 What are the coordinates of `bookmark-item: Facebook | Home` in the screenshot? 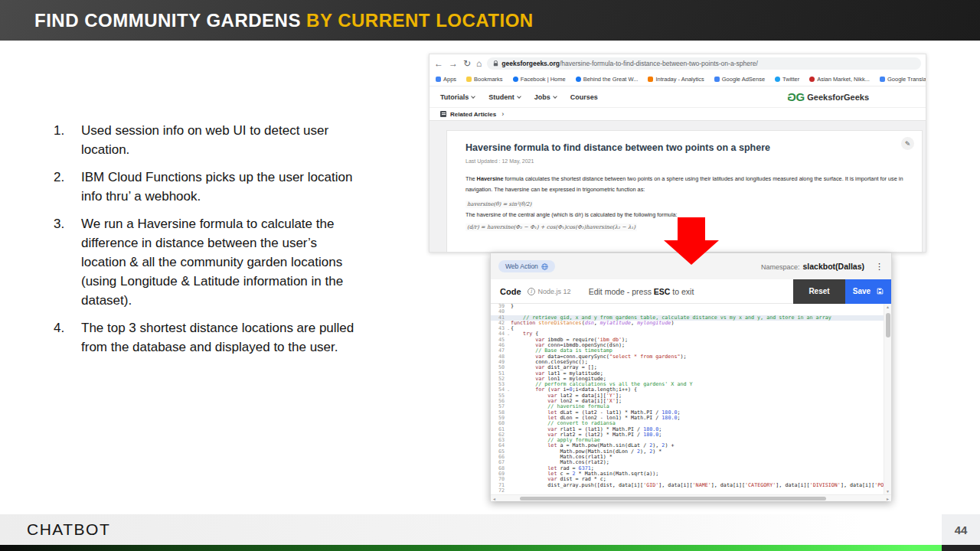 It's located at (539, 80).